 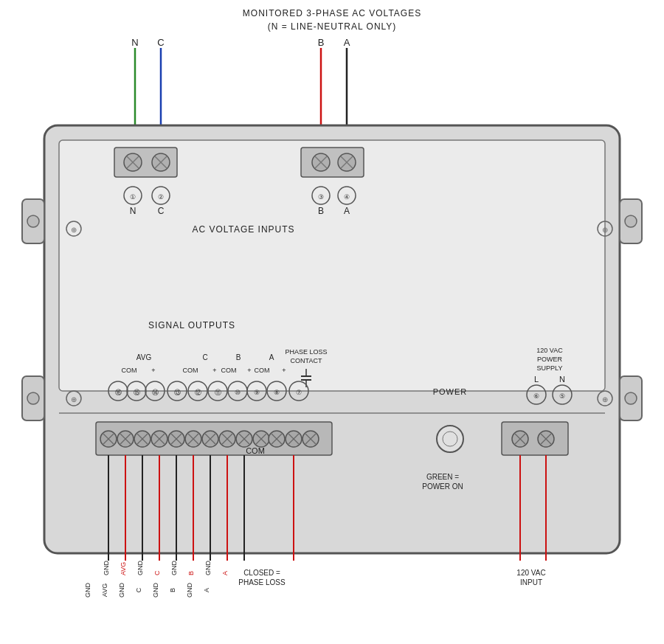 What do you see at coordinates (239, 357) in the screenshot?
I see `label-B-sig: B` at bounding box center [239, 357].